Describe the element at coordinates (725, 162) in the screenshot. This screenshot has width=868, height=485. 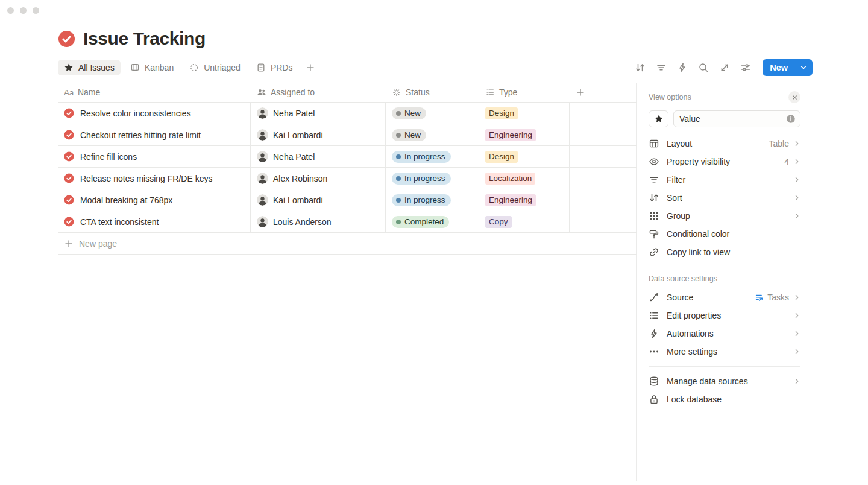
I see `panel-item-property-visibility: Property visibility4` at that location.